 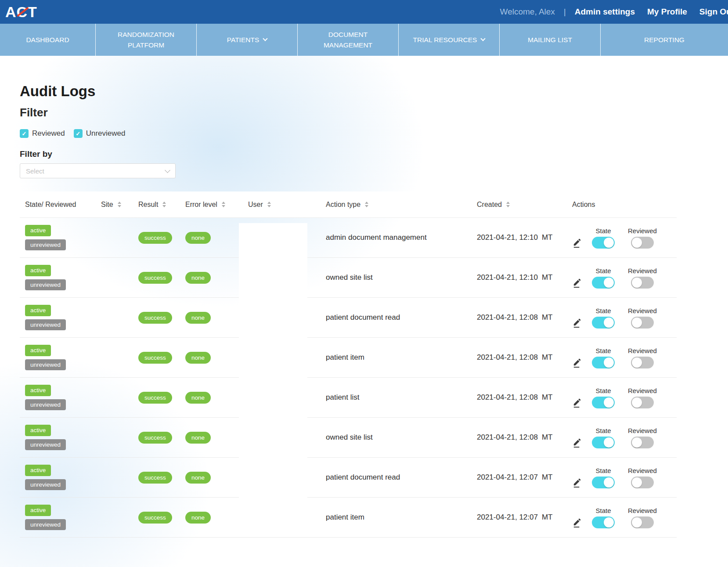 What do you see at coordinates (100, 134) in the screenshot?
I see `unreviewed-filter-checkbox: ✓ Unreviewed` at bounding box center [100, 134].